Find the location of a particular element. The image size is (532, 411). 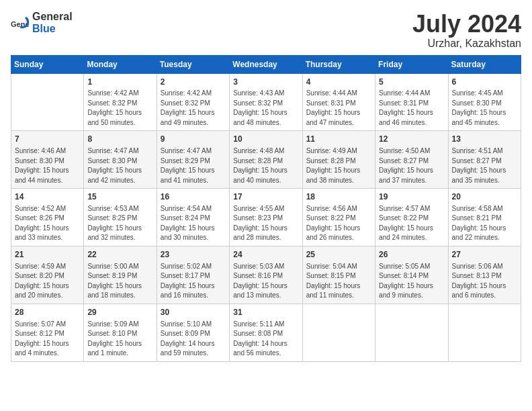

day-number: 30 is located at coordinates (193, 313).